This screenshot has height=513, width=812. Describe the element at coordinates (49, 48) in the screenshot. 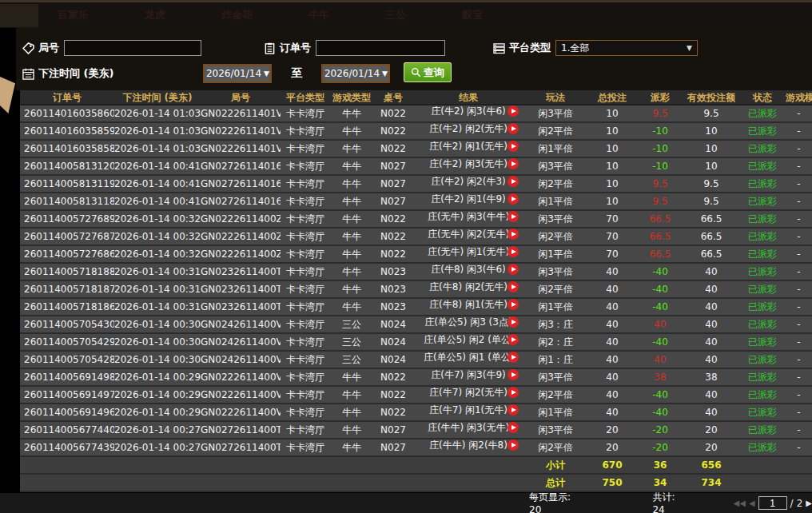

I see `round-number-label-text: 局号` at that location.